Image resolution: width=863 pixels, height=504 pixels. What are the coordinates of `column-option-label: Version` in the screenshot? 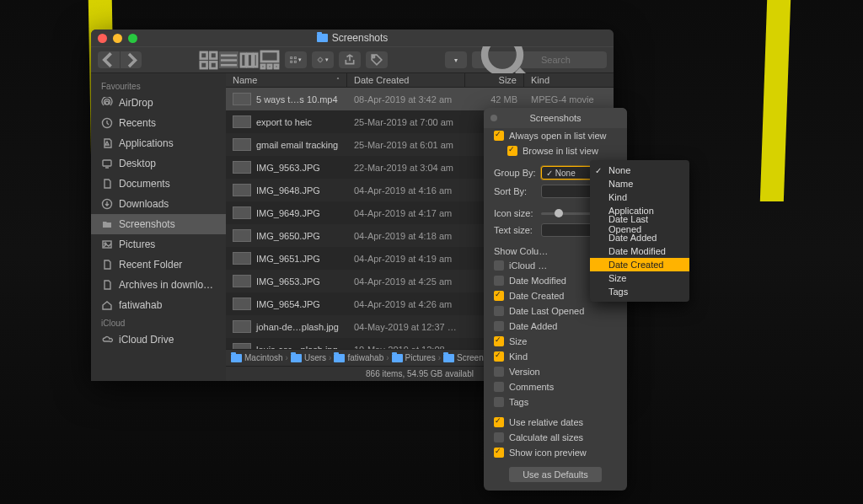 It's located at (524, 372).